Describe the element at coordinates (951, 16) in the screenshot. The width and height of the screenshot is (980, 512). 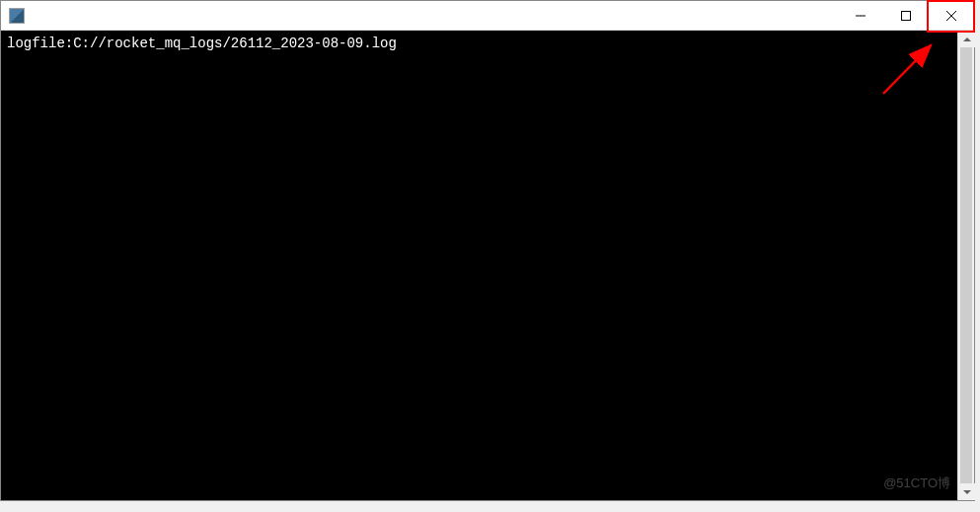
I see `close-button` at that location.